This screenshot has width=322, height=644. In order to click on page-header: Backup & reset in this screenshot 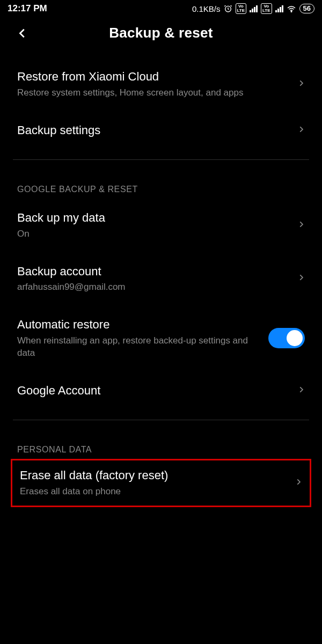, I will do `click(161, 36)`.